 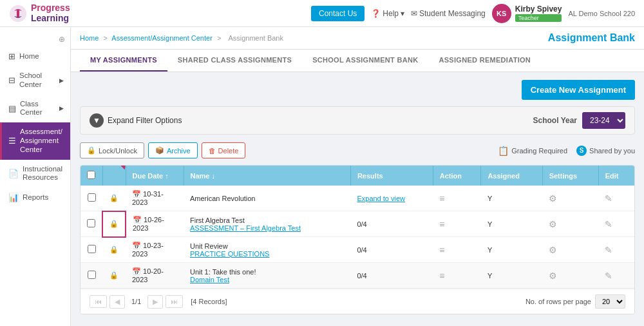 What do you see at coordinates (155, 224) in the screenshot?
I see `due-date-cell: 📅 10-26-2023` at bounding box center [155, 224].